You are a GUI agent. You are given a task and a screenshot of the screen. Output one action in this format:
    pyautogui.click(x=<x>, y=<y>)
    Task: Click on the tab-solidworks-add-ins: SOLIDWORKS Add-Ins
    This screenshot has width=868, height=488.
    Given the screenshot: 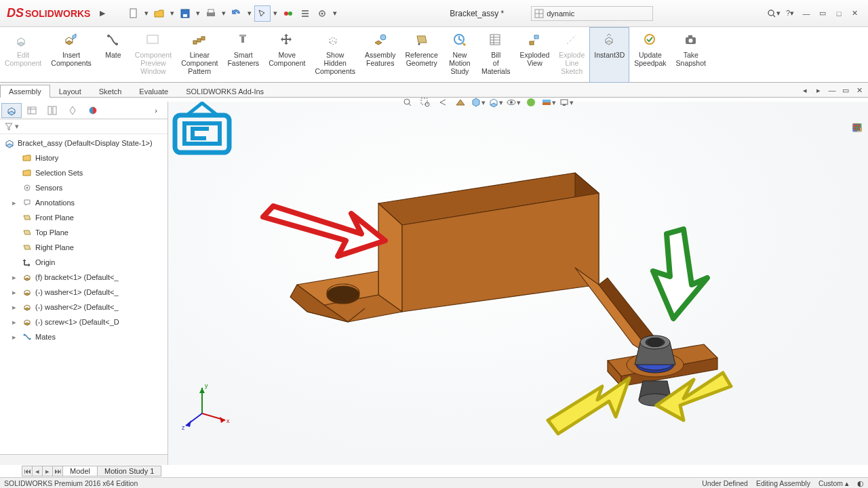 What is the action you would take?
    pyautogui.click(x=225, y=91)
    